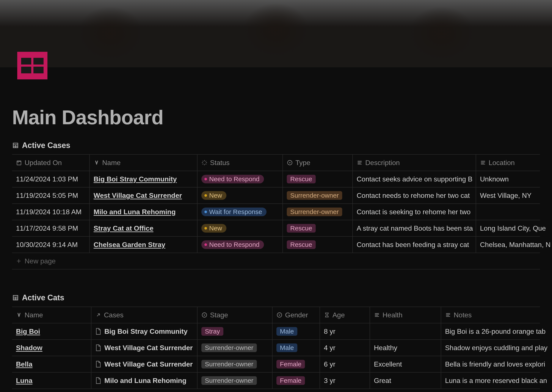  Describe the element at coordinates (240, 163) in the screenshot. I see `col-status: Status` at that location.